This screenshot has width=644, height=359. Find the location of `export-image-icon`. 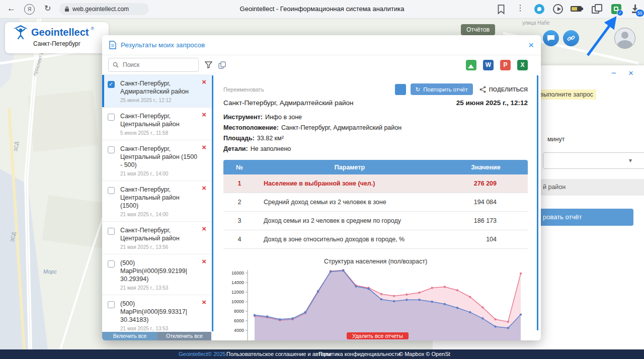

export-image-icon is located at coordinates (471, 65).